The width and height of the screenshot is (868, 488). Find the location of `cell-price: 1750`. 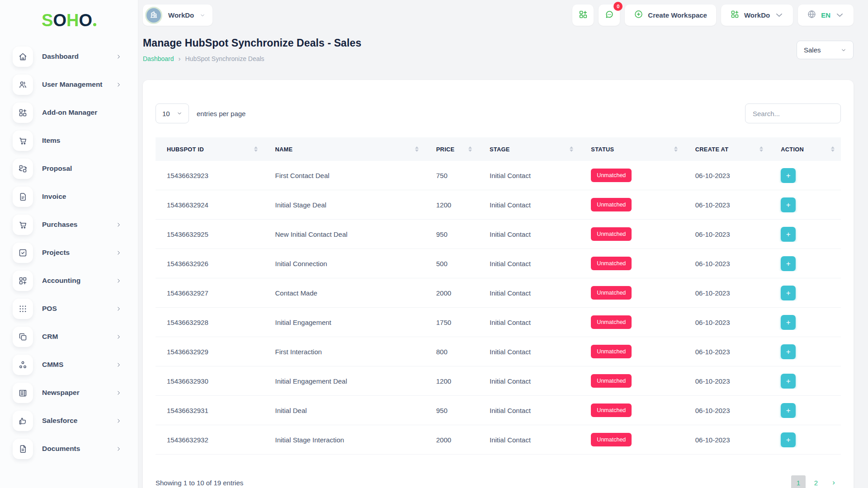

cell-price: 1750 is located at coordinates (452, 323).